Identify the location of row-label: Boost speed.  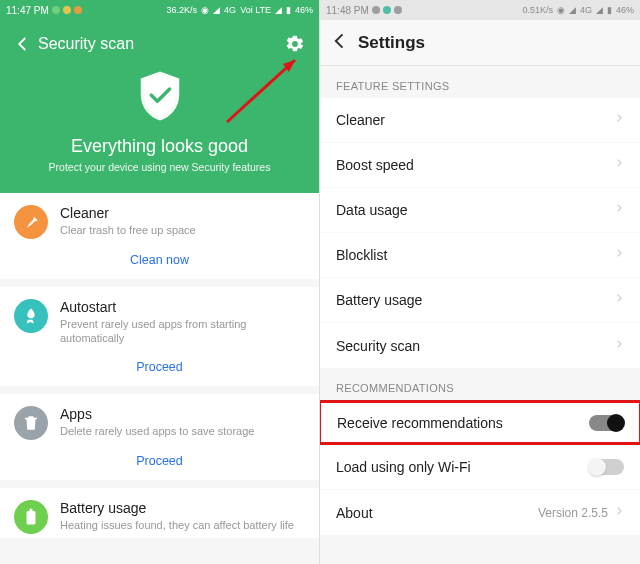
(375, 165).